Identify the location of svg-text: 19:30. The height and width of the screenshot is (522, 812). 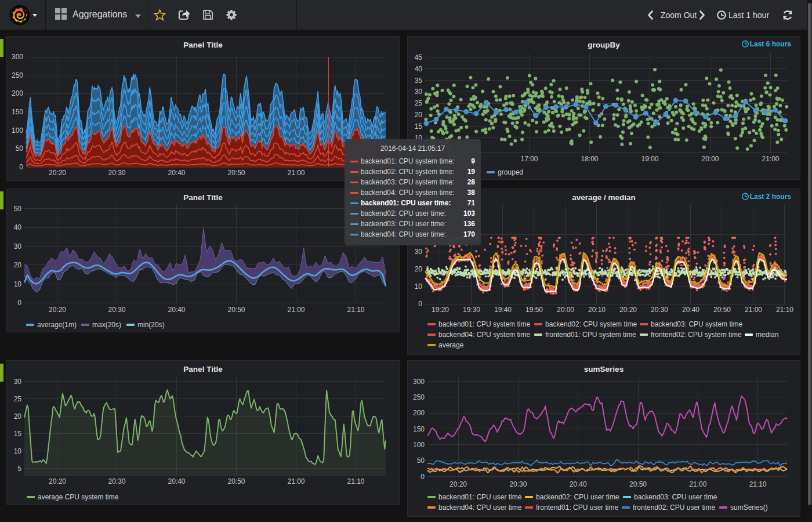
(472, 310).